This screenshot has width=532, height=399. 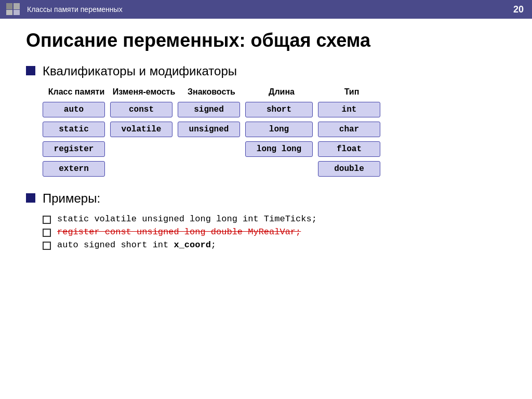 I want to click on keyword-int: int, so click(x=349, y=110).